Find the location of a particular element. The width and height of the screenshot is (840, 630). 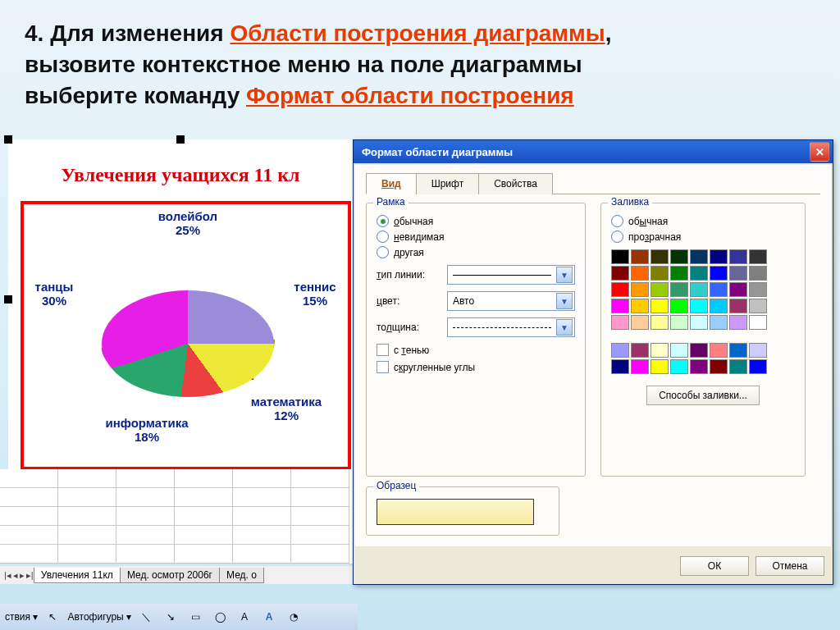

chart-title: Увлечения учащихся 11 кл is located at coordinates (180, 176).